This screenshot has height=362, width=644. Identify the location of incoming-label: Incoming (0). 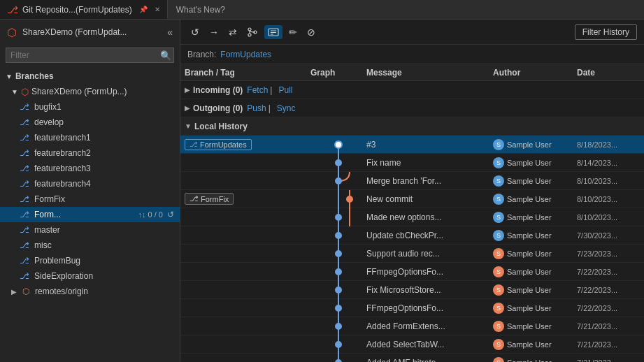
(218, 90).